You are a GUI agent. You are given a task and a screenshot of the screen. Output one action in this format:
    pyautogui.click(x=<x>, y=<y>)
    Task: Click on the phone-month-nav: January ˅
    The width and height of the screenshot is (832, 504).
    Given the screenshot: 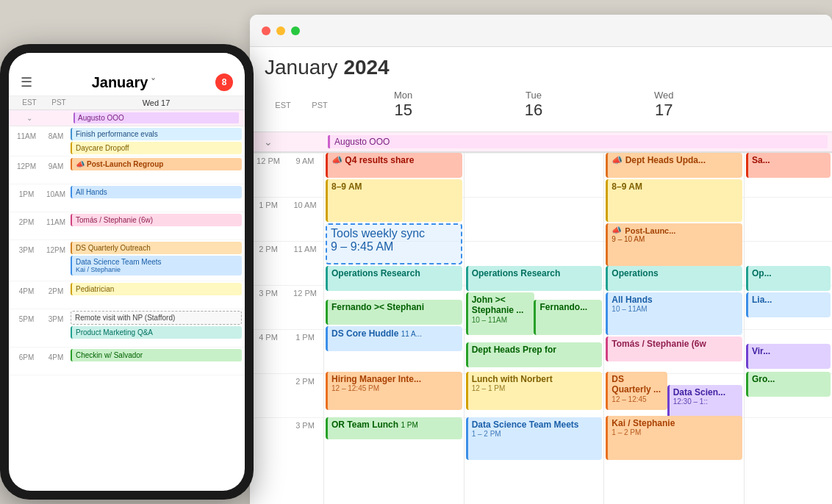 What is the action you would take?
    pyautogui.click(x=124, y=82)
    